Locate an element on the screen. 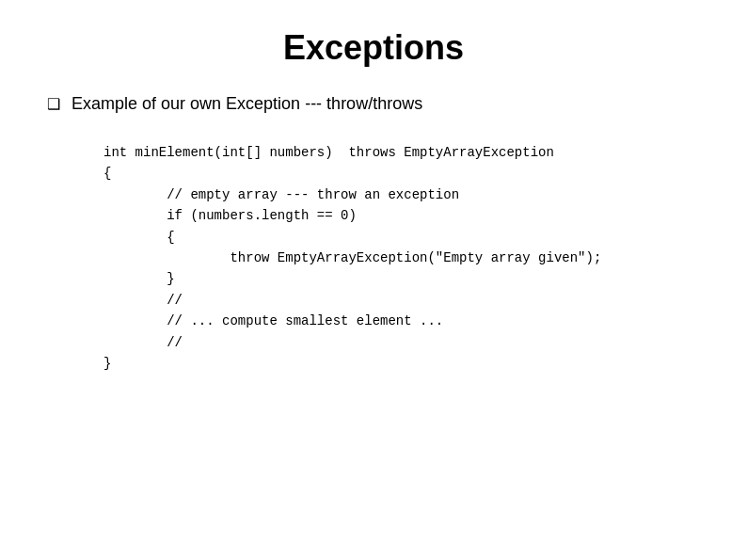 The height and width of the screenshot is (560, 747). code-line: int minElement(int[] numbers) throws Emp… is located at coordinates (402, 152).